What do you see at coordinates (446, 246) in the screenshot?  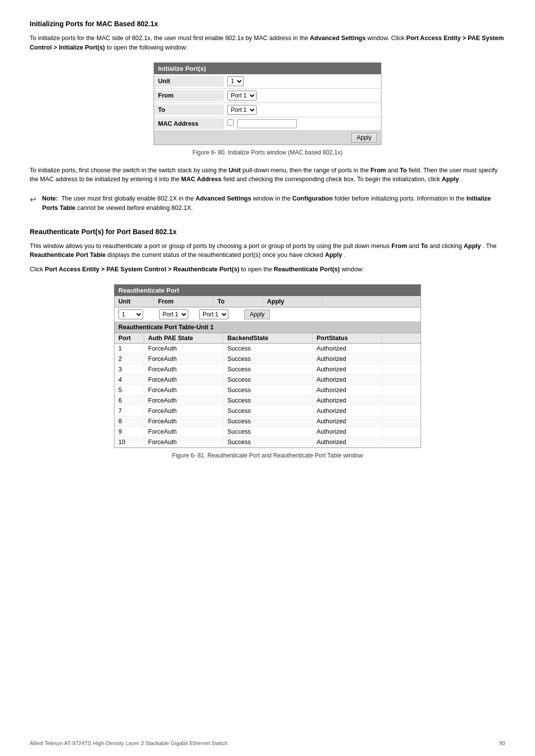 I see `desc1-text2: and clicking` at bounding box center [446, 246].